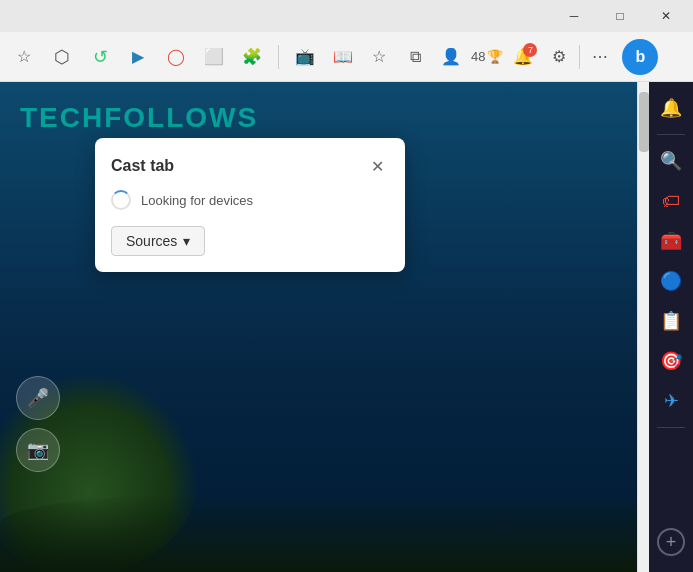 The width and height of the screenshot is (693, 572). I want to click on title-bar: ─ □ ✕, so click(346, 16).